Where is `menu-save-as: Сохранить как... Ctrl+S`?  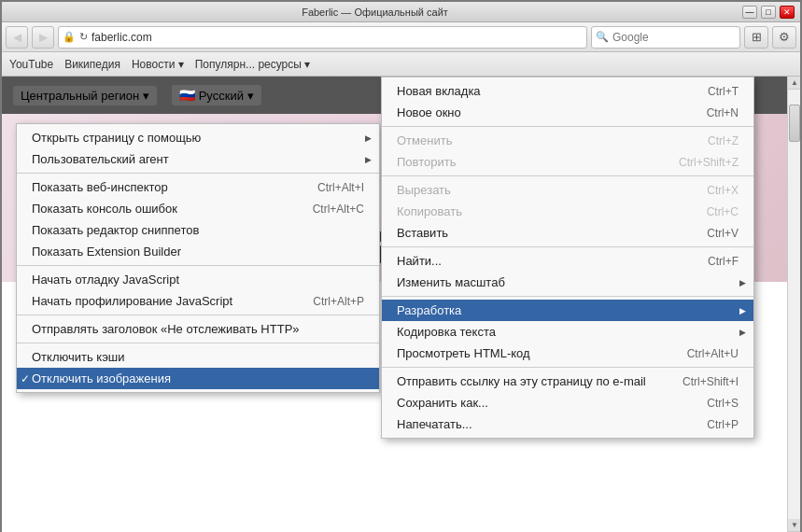
menu-save-as: Сохранить как... Ctrl+S is located at coordinates (568, 403).